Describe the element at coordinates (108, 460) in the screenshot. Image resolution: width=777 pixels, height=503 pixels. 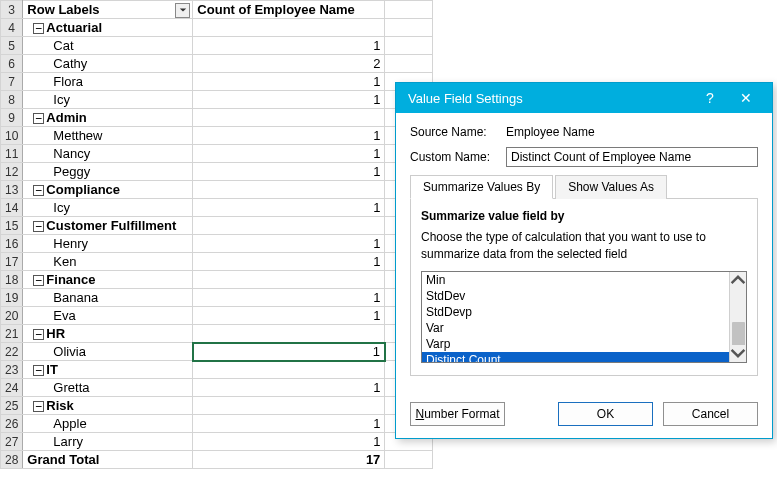
I see `grand-total-label: Grand Total` at that location.